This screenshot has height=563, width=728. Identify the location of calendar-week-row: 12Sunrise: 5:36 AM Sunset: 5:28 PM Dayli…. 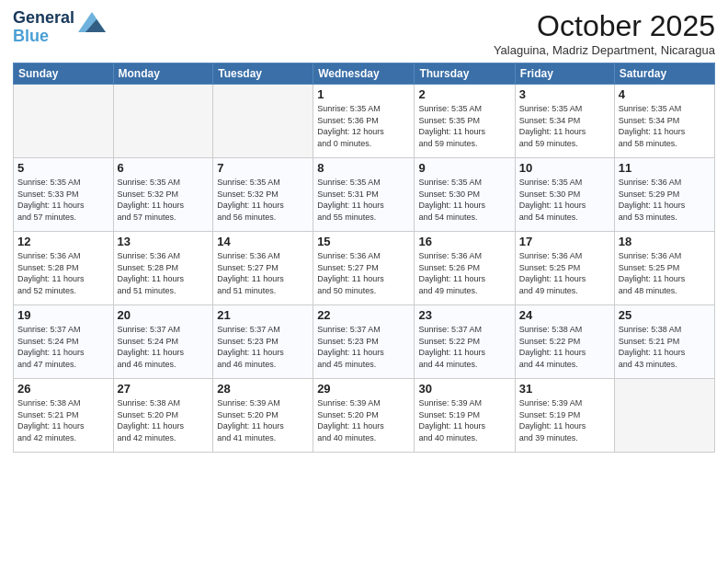
(364, 269).